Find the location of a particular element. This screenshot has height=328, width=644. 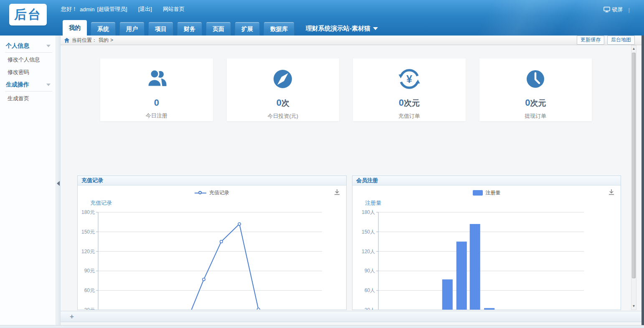

lock-screen-label: 锁屏 is located at coordinates (618, 10).